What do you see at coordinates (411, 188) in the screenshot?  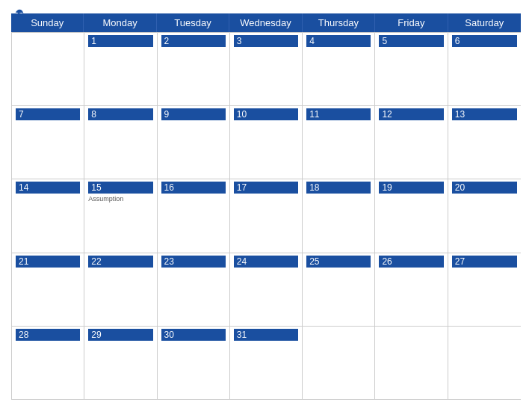 I see `day-number: 19` at bounding box center [411, 188].